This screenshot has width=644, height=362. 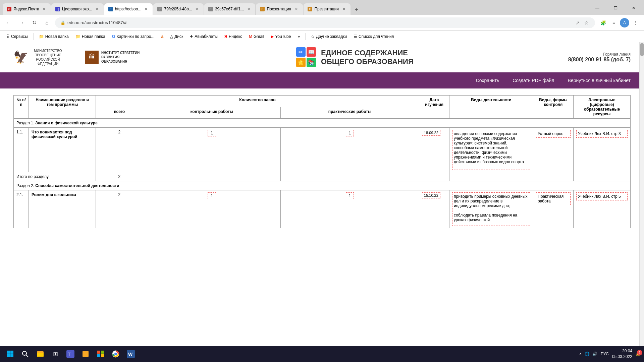 I want to click on tray-volume: 🔊, so click(x=595, y=354).